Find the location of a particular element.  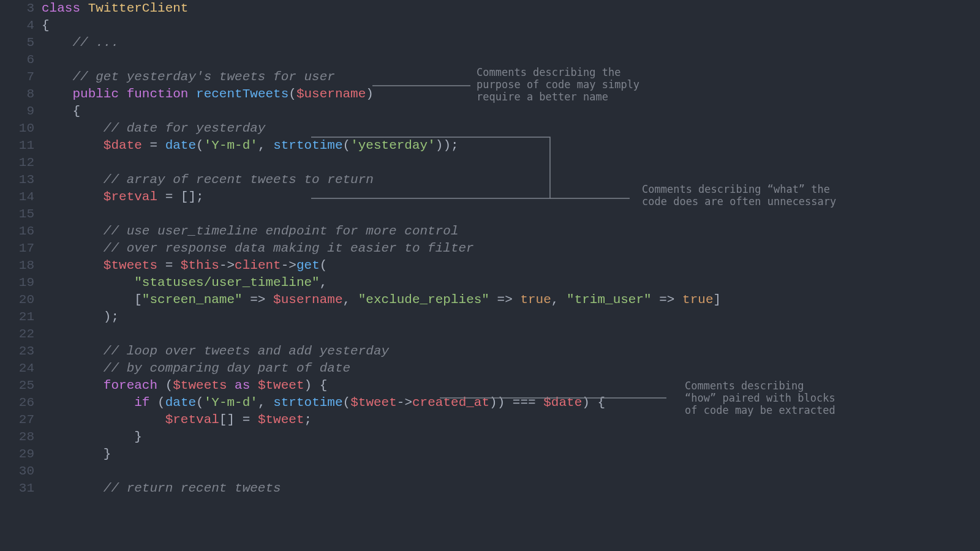

code-line: // return recent tweets is located at coordinates (511, 489).